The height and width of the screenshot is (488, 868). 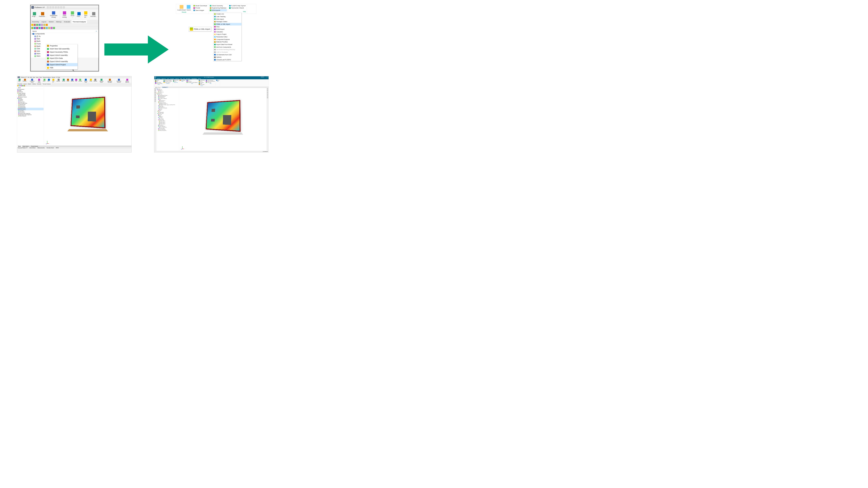 What do you see at coordinates (34, 84) in the screenshot?
I see `tab: Markup` at bounding box center [34, 84].